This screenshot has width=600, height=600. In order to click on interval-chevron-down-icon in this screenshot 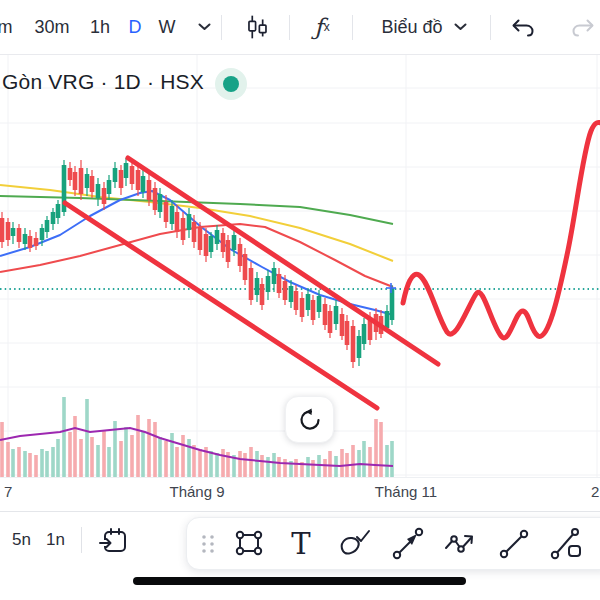, I will do `click(204, 27)`.